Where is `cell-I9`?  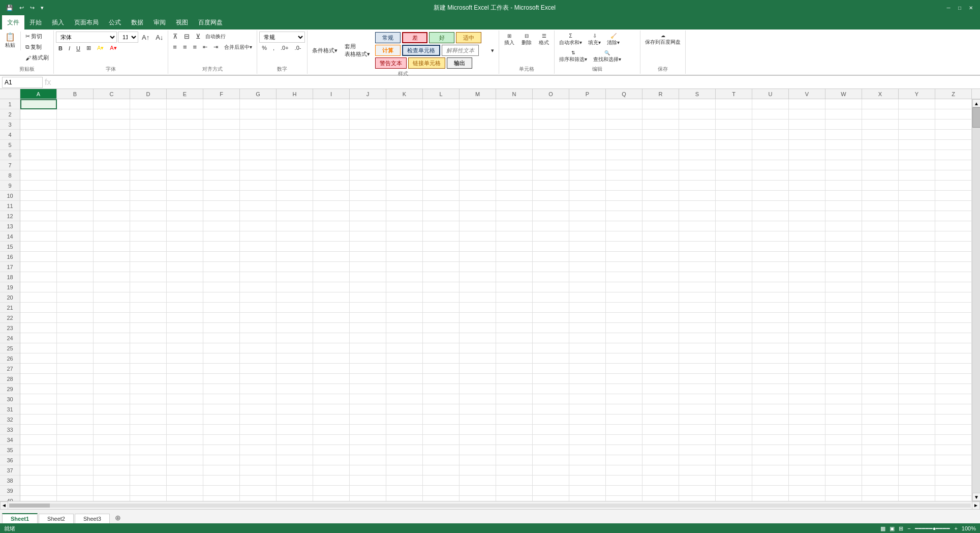
cell-I9 is located at coordinates (331, 186).